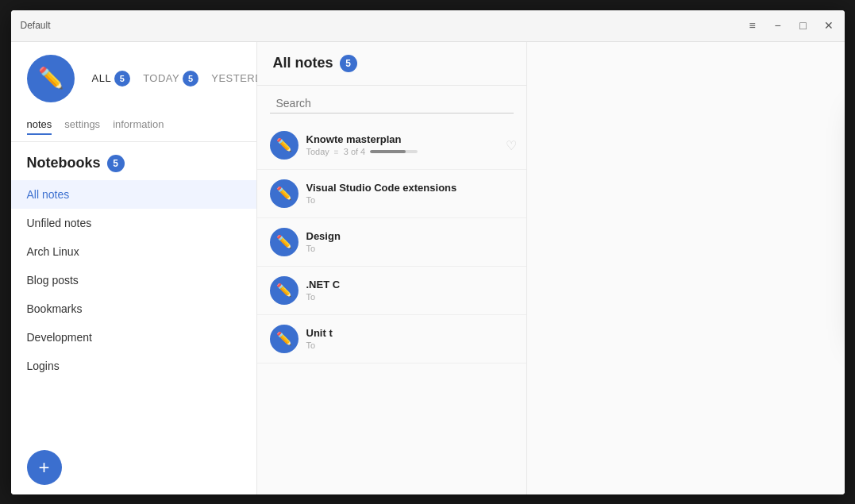 This screenshot has height=504, width=855. Describe the element at coordinates (133, 252) in the screenshot. I see `sidebar-item-arch-linux: Arch Linux` at that location.